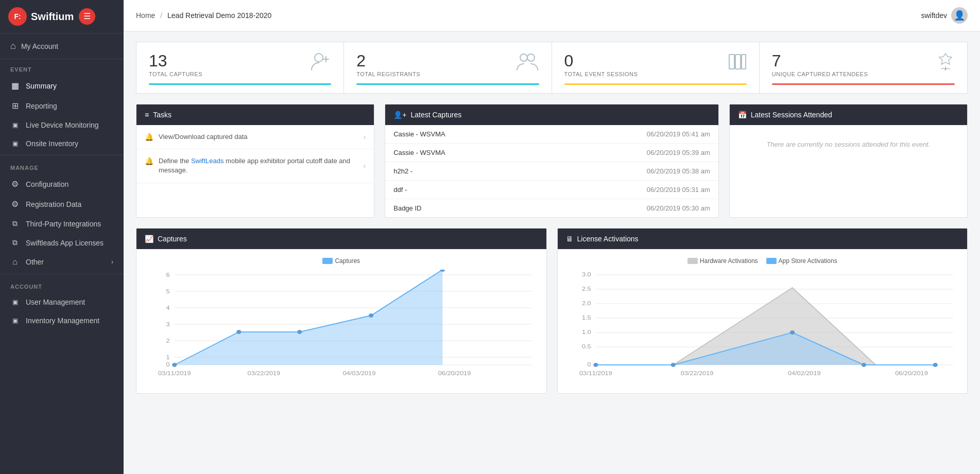 The width and height of the screenshot is (980, 474). I want to click on sidebar-item-inventory-management: ▣ Inventory Management, so click(62, 321).